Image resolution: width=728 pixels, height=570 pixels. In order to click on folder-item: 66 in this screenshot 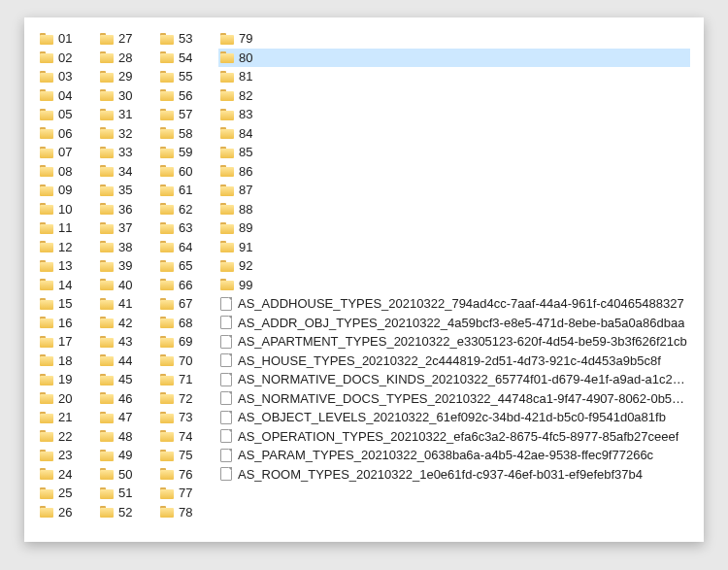, I will do `click(188, 285)`.